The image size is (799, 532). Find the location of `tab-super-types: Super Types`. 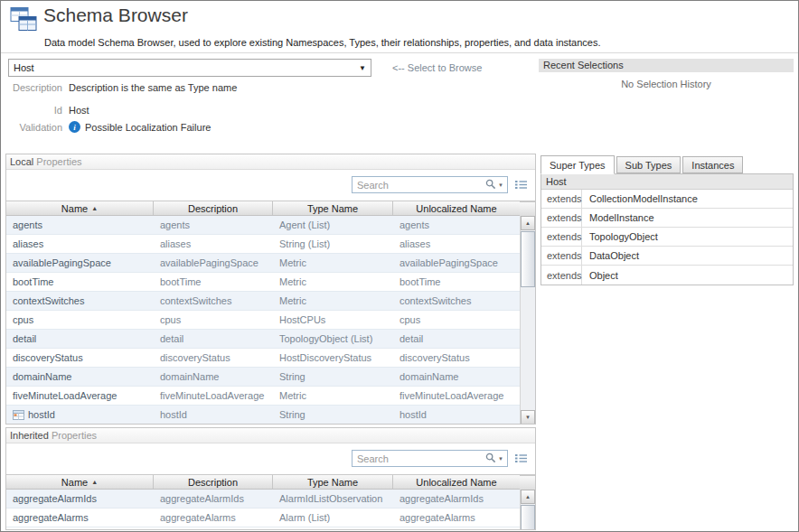

tab-super-types: Super Types is located at coordinates (578, 164).